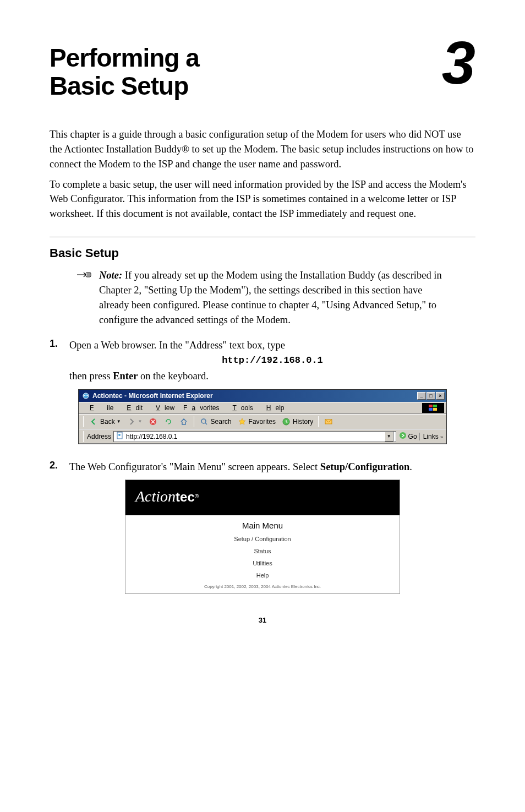 Image resolution: width=525 pixels, height=812 pixels. Describe the element at coordinates (168, 422) in the screenshot. I see `refresh-button` at that location.